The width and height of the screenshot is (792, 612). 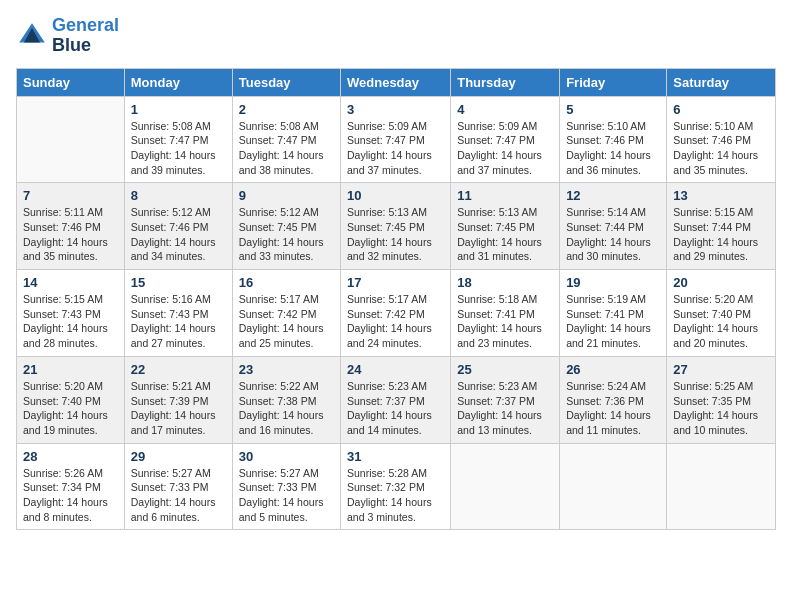 I want to click on day-info: Sunrise: 5:16 AM Sunset: 7:43 PM Dayligh…, so click(x=178, y=322).